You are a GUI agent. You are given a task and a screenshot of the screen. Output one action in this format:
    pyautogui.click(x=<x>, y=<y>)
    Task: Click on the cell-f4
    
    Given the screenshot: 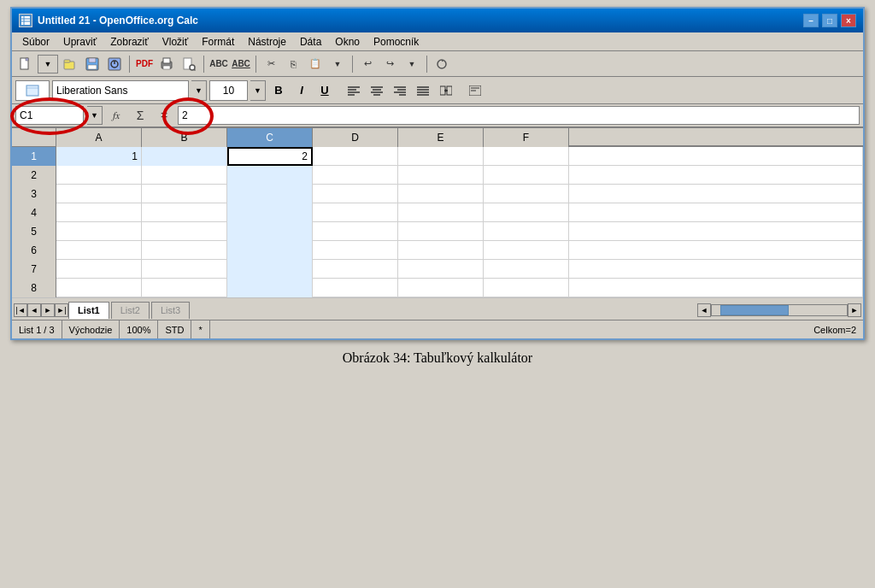 What is the action you would take?
    pyautogui.click(x=526, y=213)
    